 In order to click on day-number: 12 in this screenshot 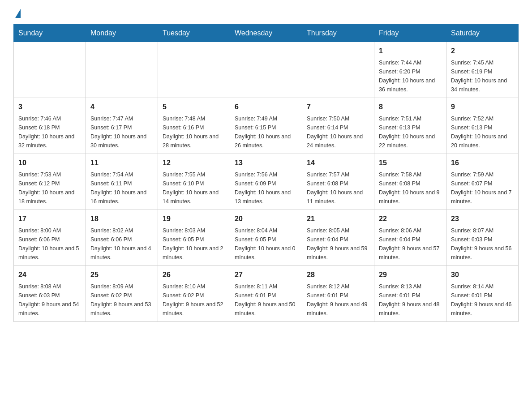, I will do `click(194, 163)`.